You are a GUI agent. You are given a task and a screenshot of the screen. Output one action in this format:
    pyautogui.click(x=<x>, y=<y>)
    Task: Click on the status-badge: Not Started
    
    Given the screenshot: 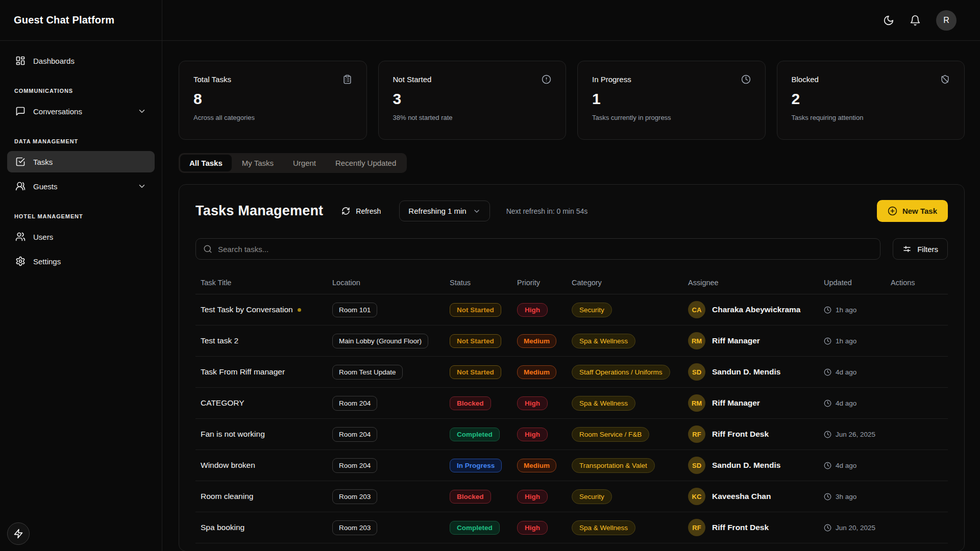 What is the action you would take?
    pyautogui.click(x=476, y=372)
    